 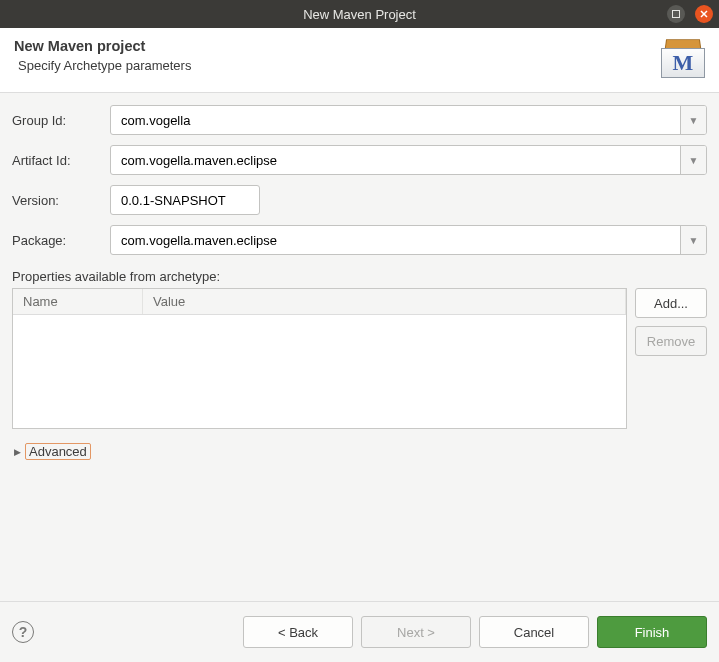 I want to click on add-button: Add..., so click(x=671, y=303).